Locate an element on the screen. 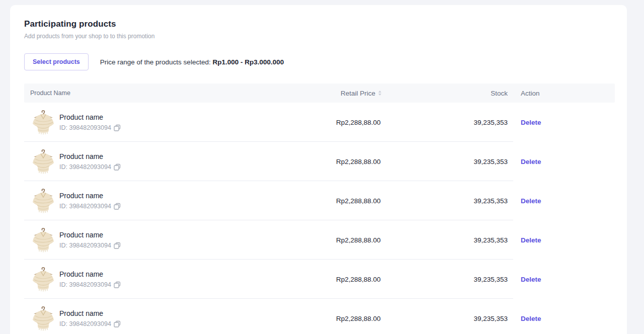 The height and width of the screenshot is (334, 644). column-header-action: Action is located at coordinates (564, 94).